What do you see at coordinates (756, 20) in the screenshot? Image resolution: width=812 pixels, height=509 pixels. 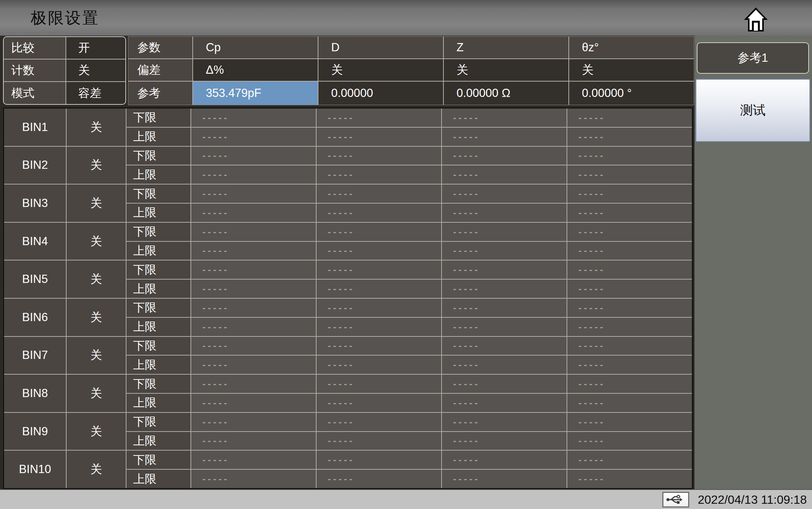 I see `home-icon` at bounding box center [756, 20].